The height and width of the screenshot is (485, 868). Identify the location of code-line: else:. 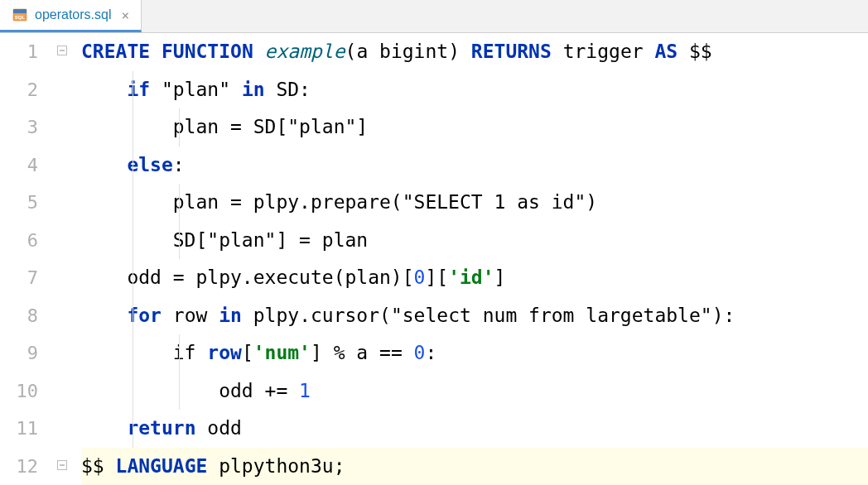
(475, 166).